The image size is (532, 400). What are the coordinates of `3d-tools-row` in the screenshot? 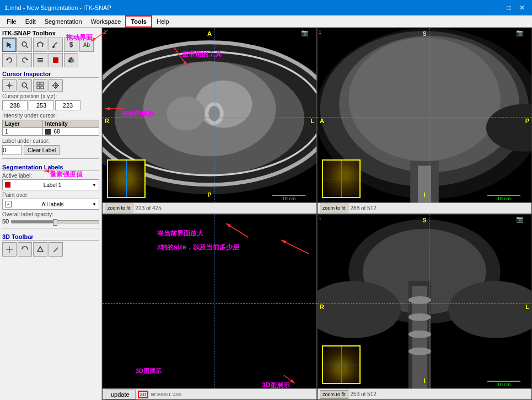 It's located at (51, 249).